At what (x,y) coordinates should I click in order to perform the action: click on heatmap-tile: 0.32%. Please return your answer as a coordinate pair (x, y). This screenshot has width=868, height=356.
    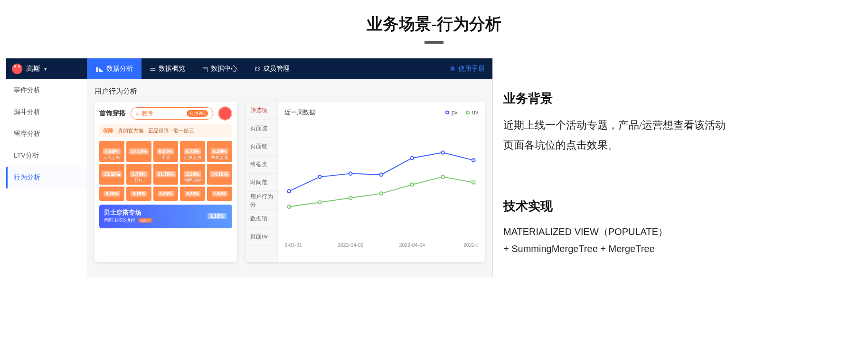
    Looking at the image, I should click on (193, 194).